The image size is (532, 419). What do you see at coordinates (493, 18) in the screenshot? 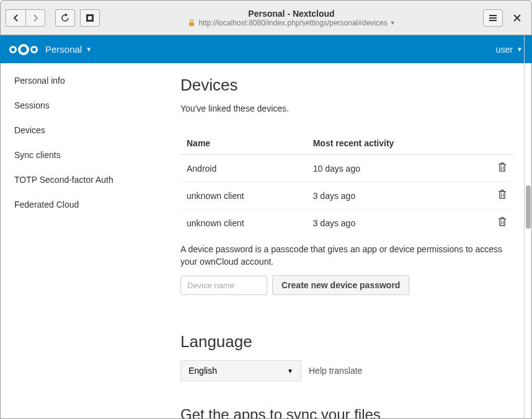
I see `hamburger-menu-button` at bounding box center [493, 18].